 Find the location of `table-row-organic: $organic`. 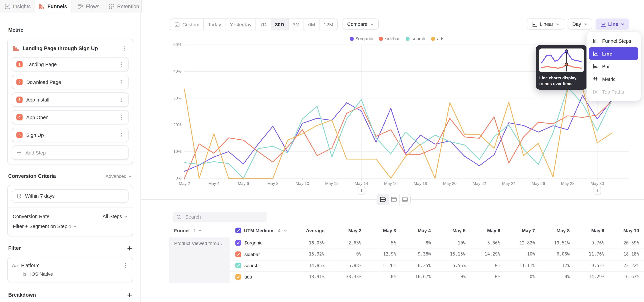

table-row-organic: $organic is located at coordinates (268, 243).